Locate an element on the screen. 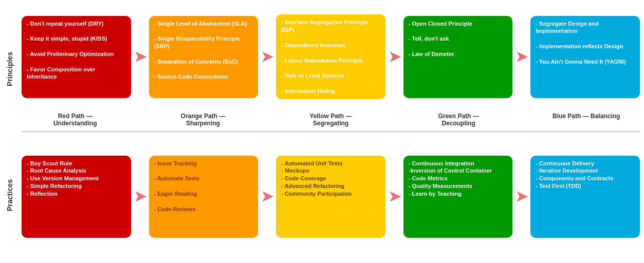 The width and height of the screenshot is (644, 263). green-path-label: Green Path — Decoupling is located at coordinates (458, 120).